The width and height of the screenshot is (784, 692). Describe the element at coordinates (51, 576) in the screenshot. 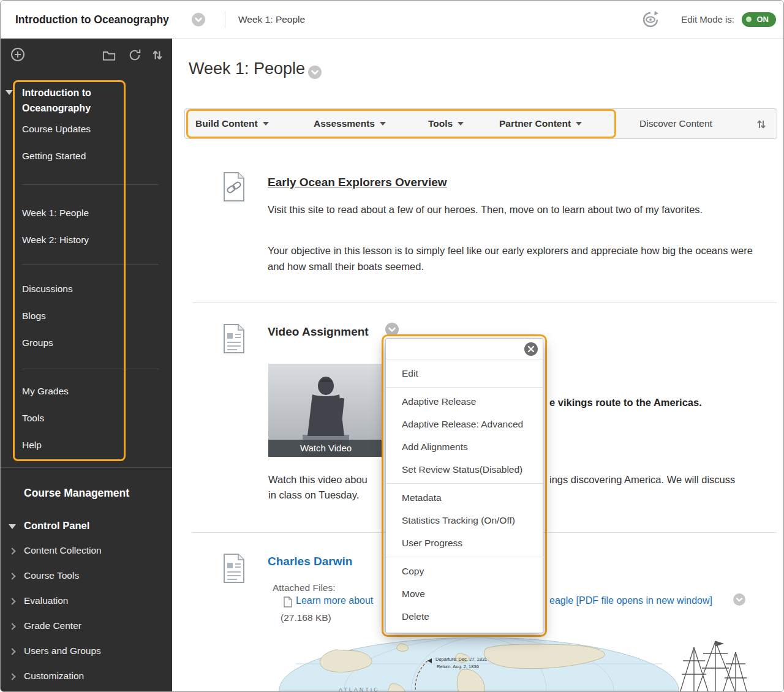

I see `sidebar-item-course-tools: Course Tools` at that location.